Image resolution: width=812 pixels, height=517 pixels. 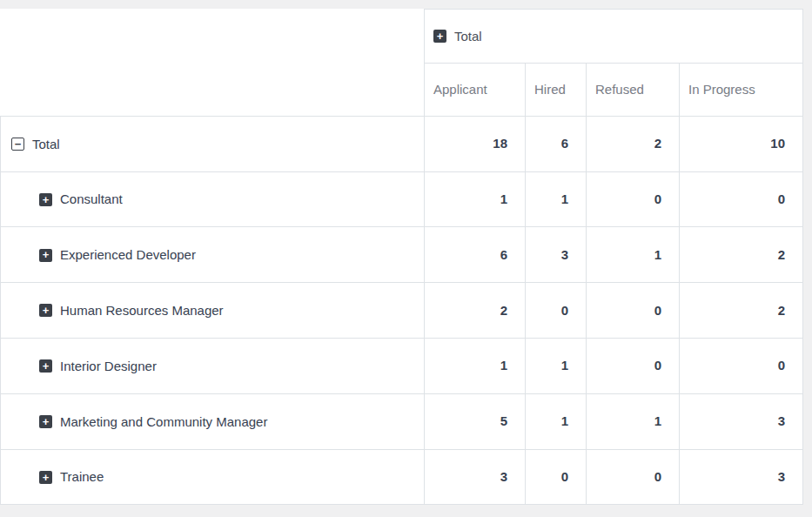 What do you see at coordinates (212, 199) in the screenshot?
I see `row-header-consultant: +Consultant` at bounding box center [212, 199].